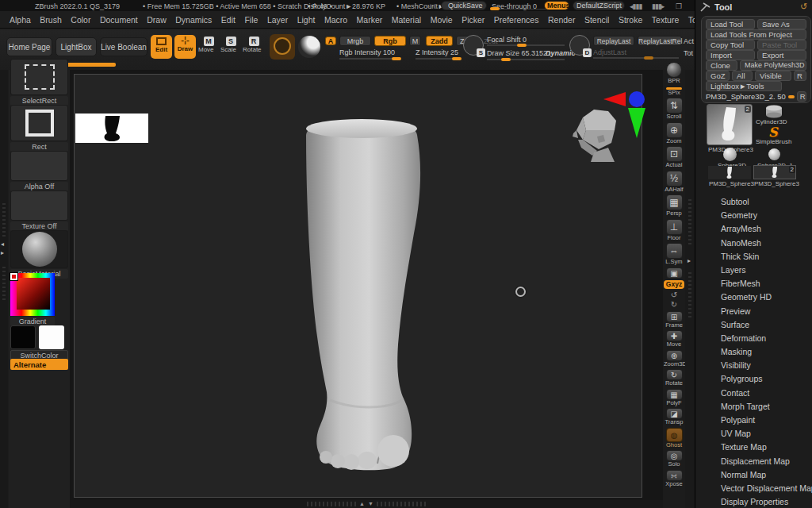 The width and height of the screenshot is (812, 508). I want to click on tool-palette-section: Geometry HD, so click(753, 297).